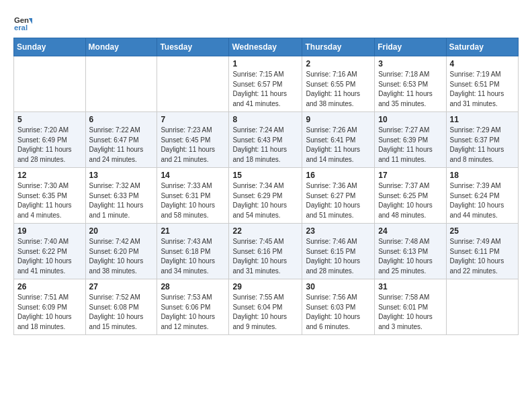 The width and height of the screenshot is (532, 411). What do you see at coordinates (121, 47) in the screenshot?
I see `weekday-header-monday: Monday` at bounding box center [121, 47].